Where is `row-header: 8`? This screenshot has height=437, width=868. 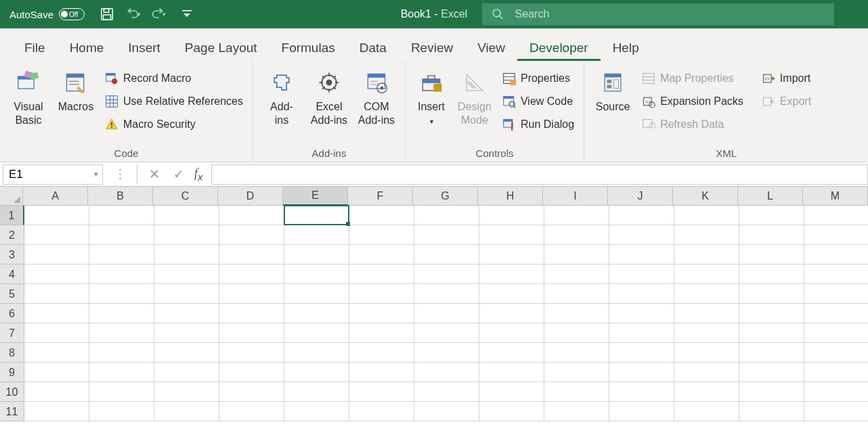
row-header: 8 is located at coordinates (12, 353).